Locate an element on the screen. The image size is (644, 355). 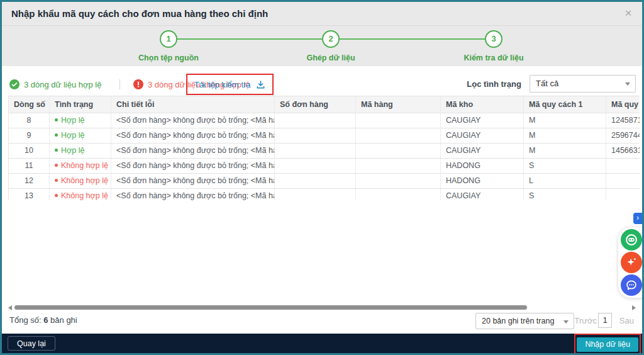
chat-widget-button is located at coordinates (631, 240).